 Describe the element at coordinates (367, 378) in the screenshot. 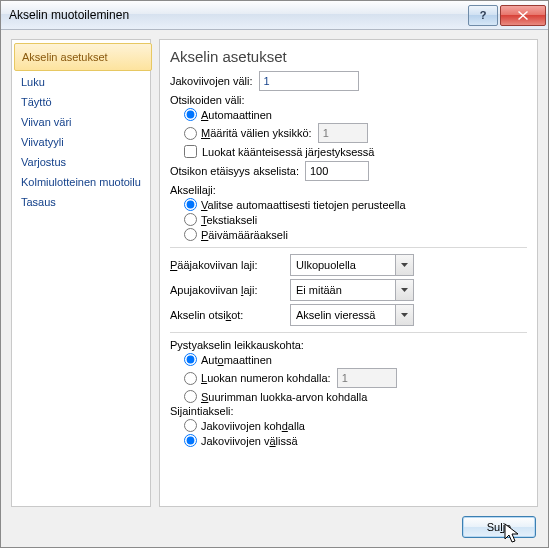

I see `vaxis-cross-cat-input` at that location.